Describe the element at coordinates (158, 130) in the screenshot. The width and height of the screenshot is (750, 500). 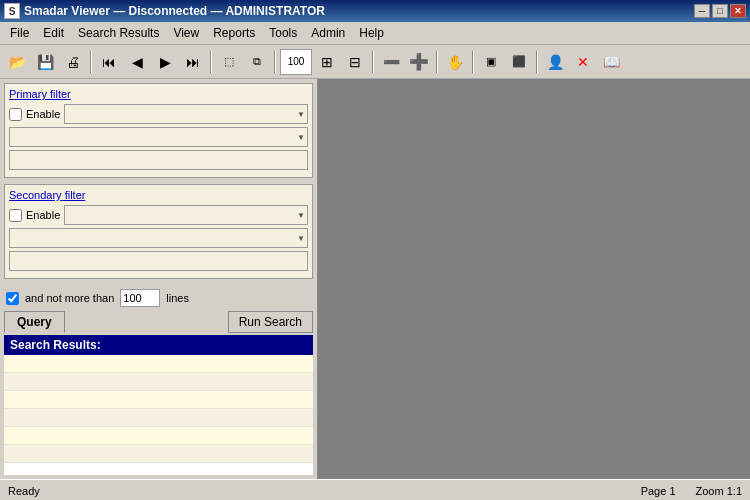
I see `primary-filter-group: Primary filter Enable` at that location.